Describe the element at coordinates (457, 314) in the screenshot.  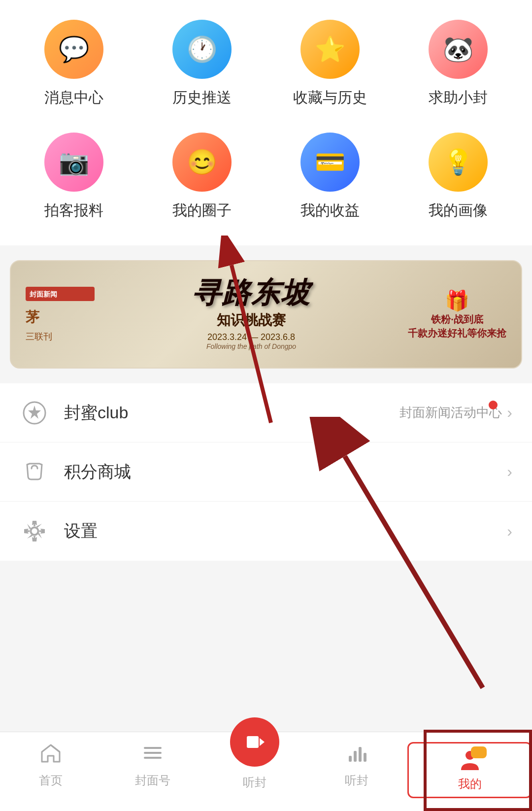
I see `banner-prize: 🎁 铁粉·战到底千款办迷好礼等你来抢` at that location.